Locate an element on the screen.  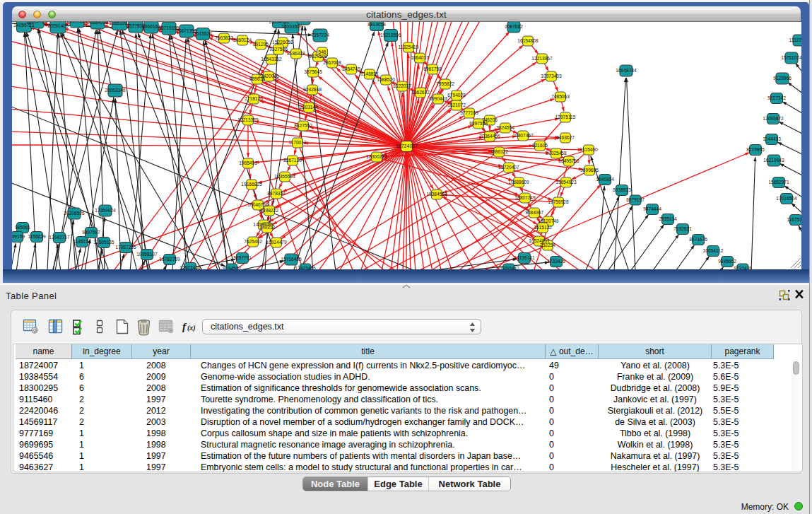
svg-text: 17957255 is located at coordinates (126, 247).